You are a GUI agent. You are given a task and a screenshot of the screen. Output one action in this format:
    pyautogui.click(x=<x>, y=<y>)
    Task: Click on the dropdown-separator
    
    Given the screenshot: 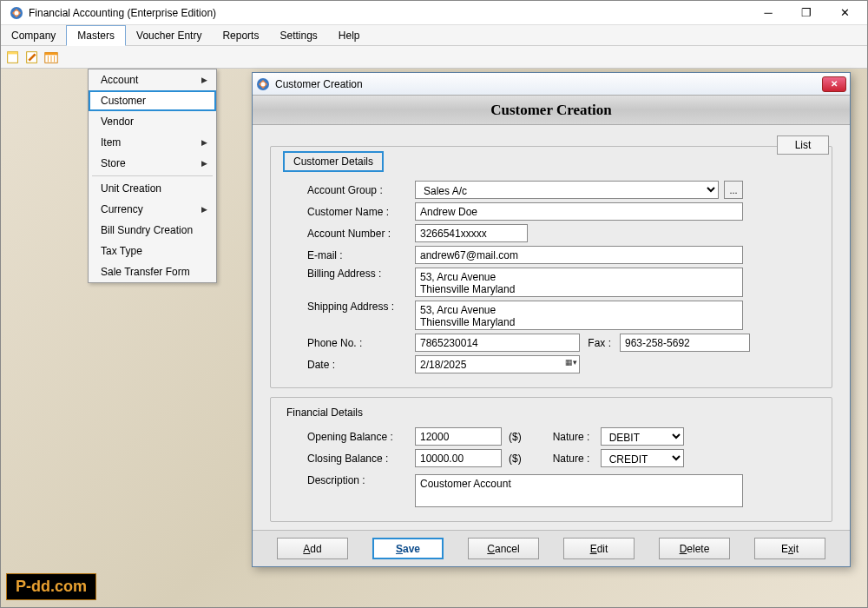 What is the action you would take?
    pyautogui.click(x=153, y=175)
    